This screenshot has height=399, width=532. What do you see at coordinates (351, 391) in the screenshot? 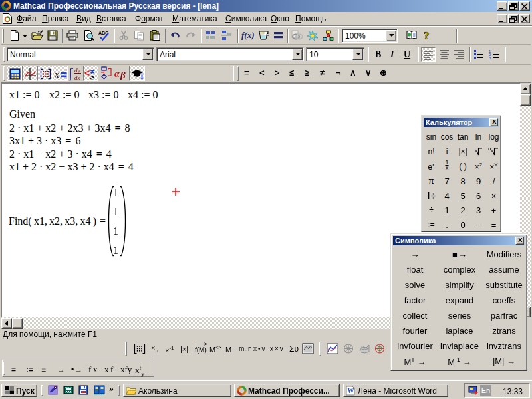
I see `svg-text: W` at bounding box center [351, 391].